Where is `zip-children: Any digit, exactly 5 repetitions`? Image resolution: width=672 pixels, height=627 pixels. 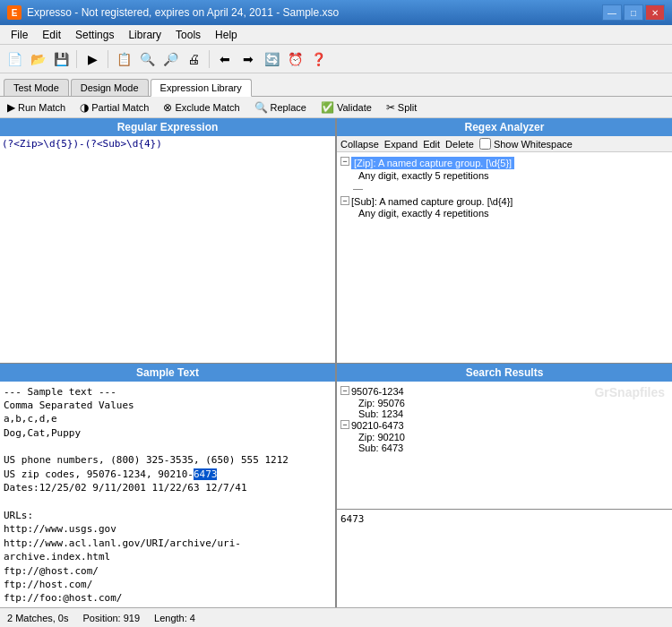 zip-children: Any digit, exactly 5 repetitions is located at coordinates (513, 176).